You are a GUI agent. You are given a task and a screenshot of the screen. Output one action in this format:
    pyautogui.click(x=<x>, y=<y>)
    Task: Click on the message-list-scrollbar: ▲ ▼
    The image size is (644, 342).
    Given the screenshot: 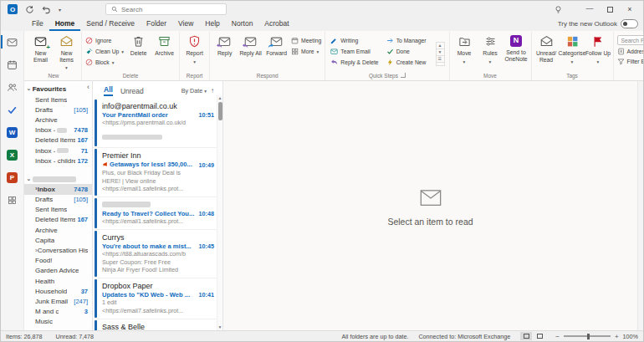 What is the action you would take?
    pyautogui.click(x=219, y=212)
    